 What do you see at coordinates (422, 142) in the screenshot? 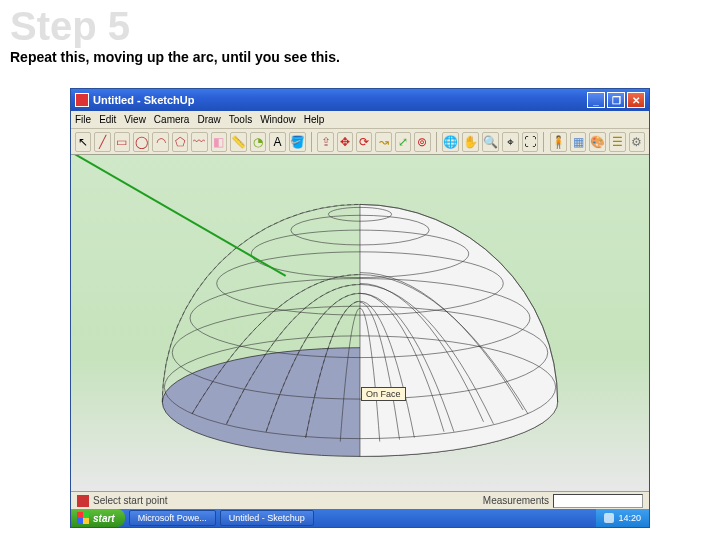
I see `offset-tool-icon: ⊚` at bounding box center [422, 142].